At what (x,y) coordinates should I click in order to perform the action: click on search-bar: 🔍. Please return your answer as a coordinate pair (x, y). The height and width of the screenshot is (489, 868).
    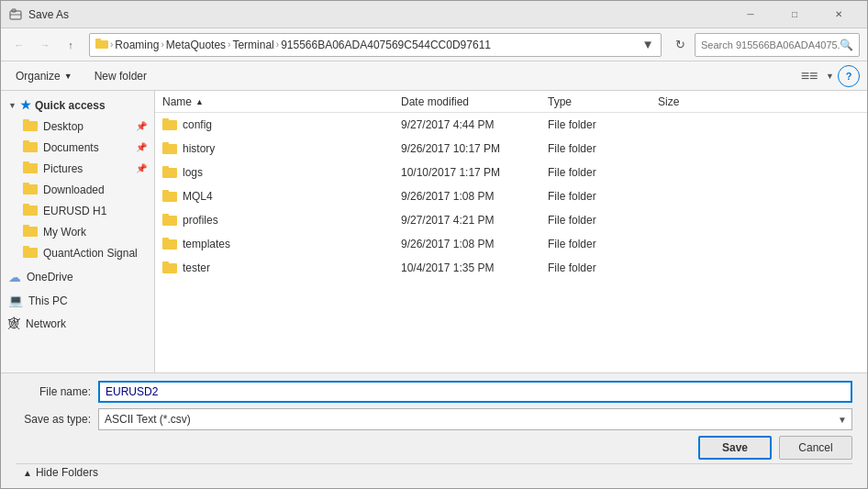
    Looking at the image, I should click on (777, 45).